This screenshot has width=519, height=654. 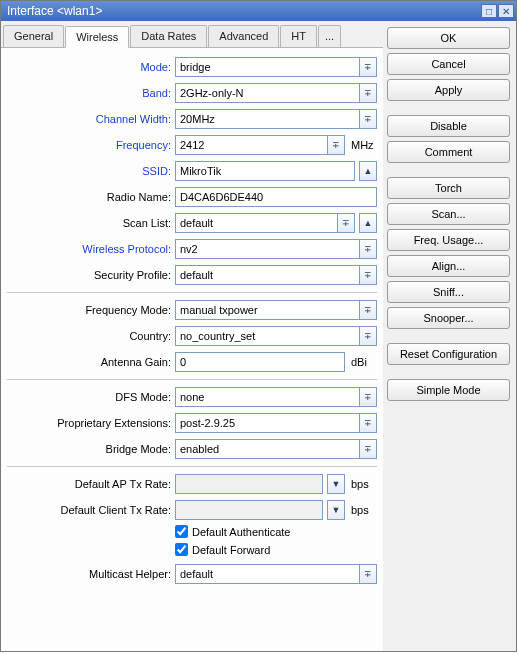 What do you see at coordinates (34, 36) in the screenshot?
I see `tab-general: General` at bounding box center [34, 36].